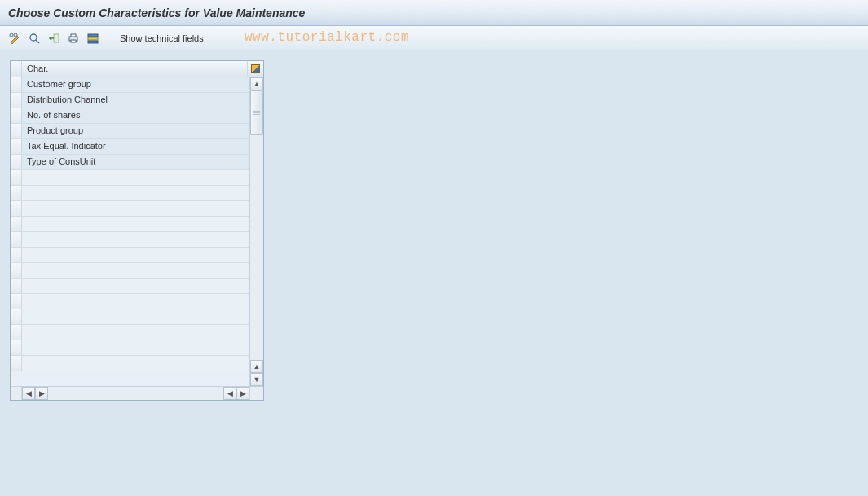  Describe the element at coordinates (73, 38) in the screenshot. I see `print-button` at that location.